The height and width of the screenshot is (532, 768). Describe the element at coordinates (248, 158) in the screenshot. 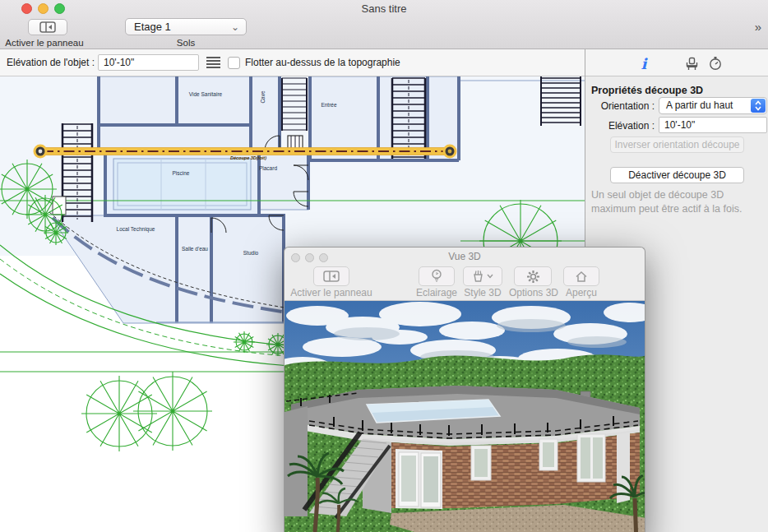

I see `cut-line-label: Découpe 3D(toit)` at that location.